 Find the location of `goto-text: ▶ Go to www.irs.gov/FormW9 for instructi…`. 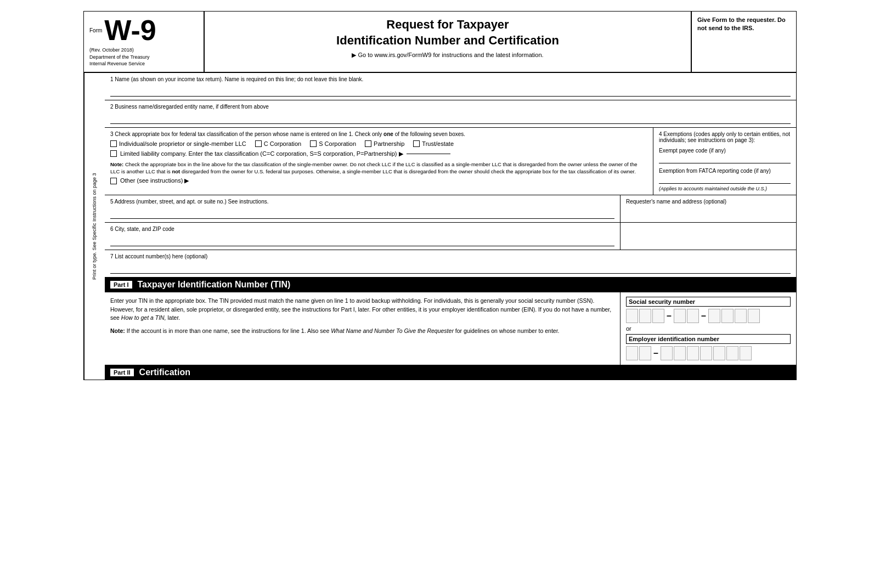

goto-text: ▶ Go to www.irs.gov/FormW9 for instructi… is located at coordinates (448, 55).